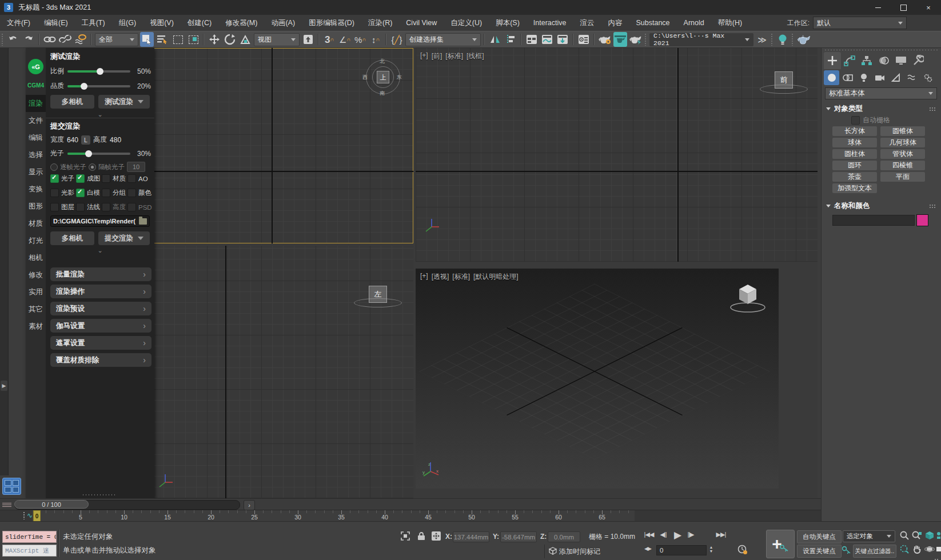 Image resolution: width=941 pixels, height=560 pixels. I want to click on maximize-button, so click(903, 7).